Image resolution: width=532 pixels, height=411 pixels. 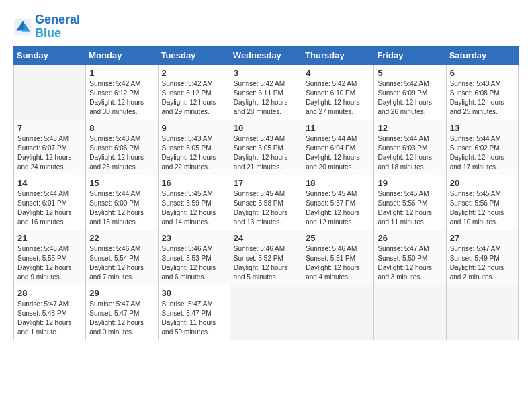 What do you see at coordinates (338, 208) in the screenshot?
I see `day-info: Sunrise: 5:45 AM Sunset: 5:57 PM Dayligh…` at bounding box center [338, 208].